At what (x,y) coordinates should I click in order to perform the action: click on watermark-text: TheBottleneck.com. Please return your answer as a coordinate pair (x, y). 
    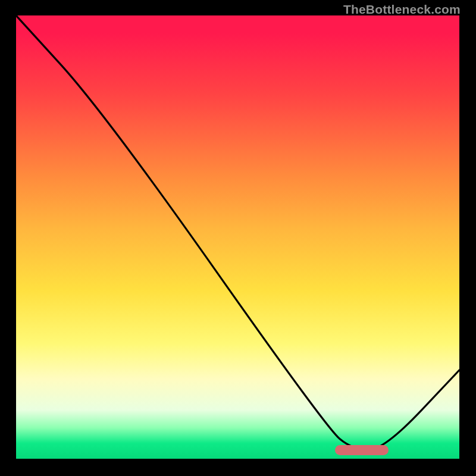
    Looking at the image, I should click on (402, 10).